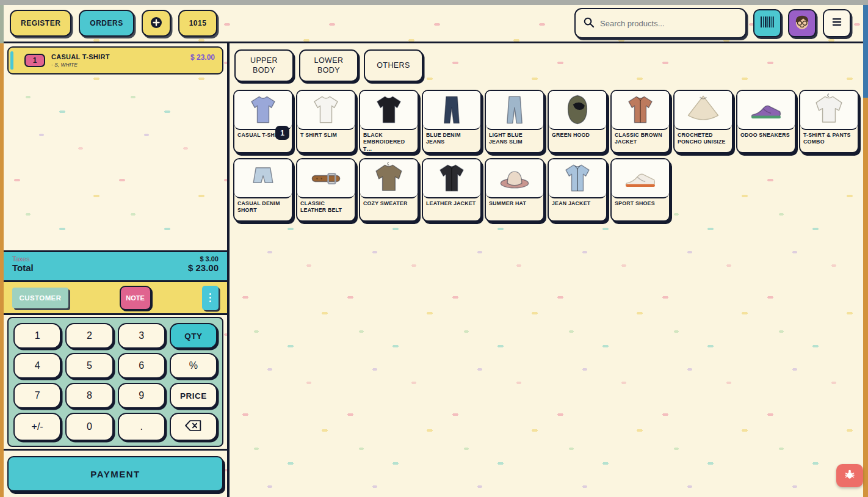 This screenshot has width=868, height=497. Describe the element at coordinates (326, 190) in the screenshot. I see `product-card-classic-leather-belt: CLASSIC LEATHER BELT` at that location.